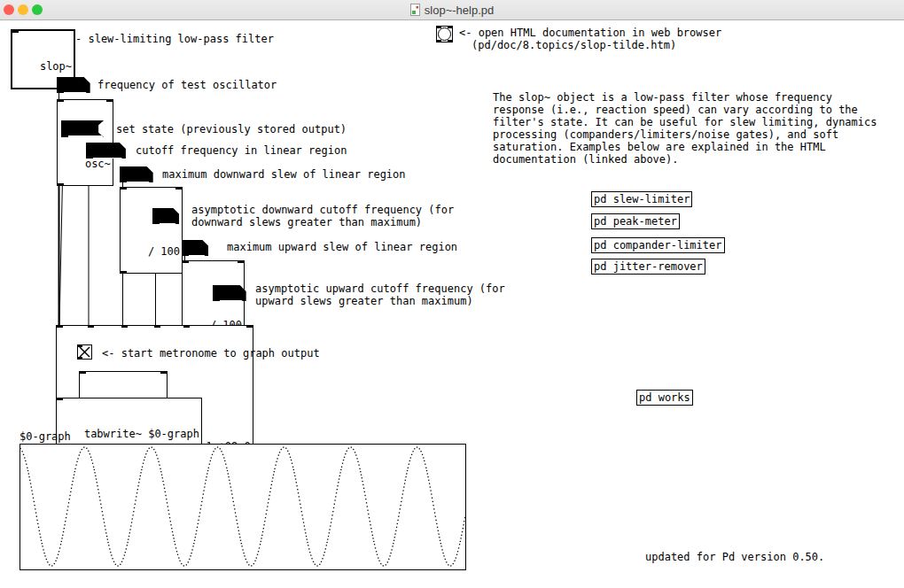  What do you see at coordinates (151, 230) in the screenshot?
I see `div-down-object-box: / 100` at bounding box center [151, 230].